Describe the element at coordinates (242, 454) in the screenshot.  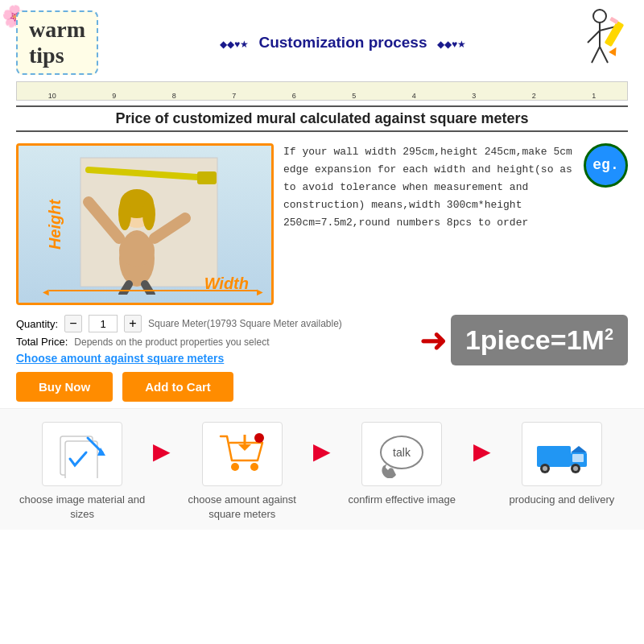
I see `step-2-icon` at that location.